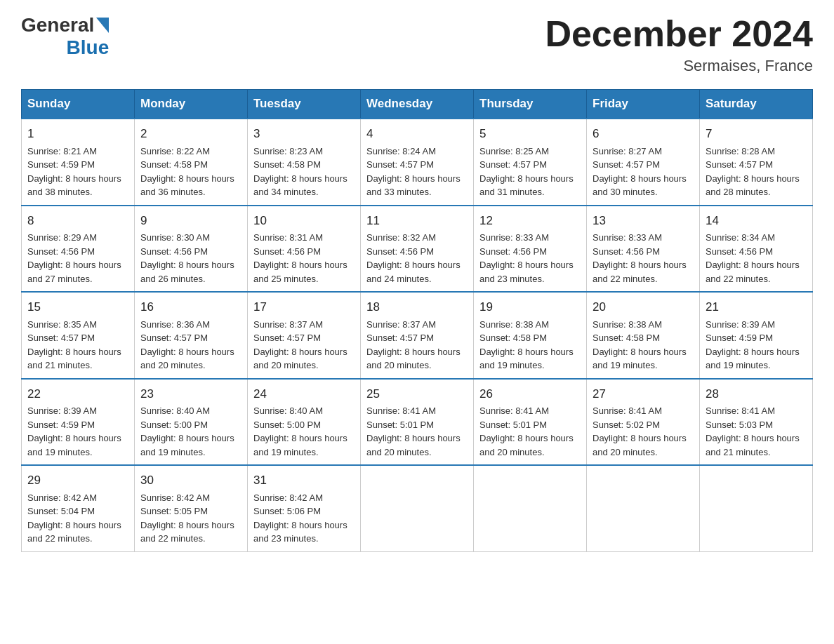 The image size is (834, 644). I want to click on table-row: 30Sunrise: 8:42 AMSunset: 5:05 PMDayligh…, so click(191, 508).